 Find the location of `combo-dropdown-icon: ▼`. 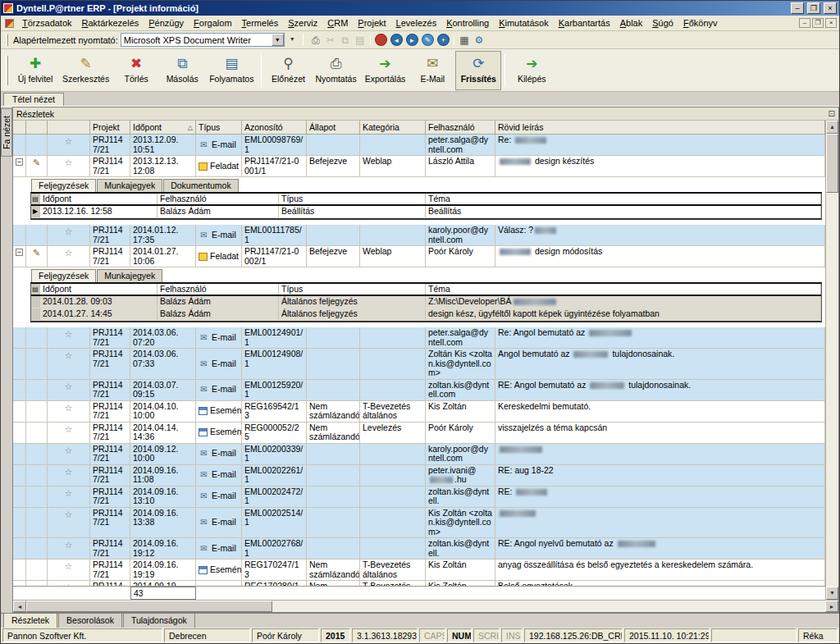

combo-dropdown-icon: ▼ is located at coordinates (277, 39).